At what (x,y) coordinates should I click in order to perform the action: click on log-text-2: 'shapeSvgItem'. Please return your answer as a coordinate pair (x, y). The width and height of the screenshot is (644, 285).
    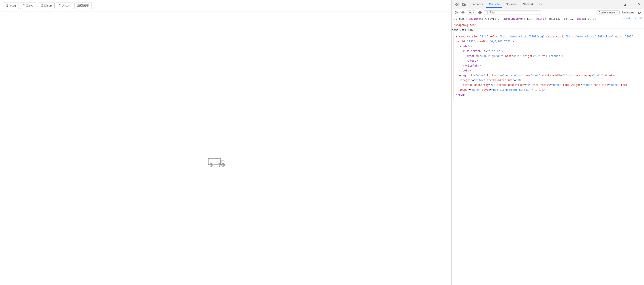
    Looking at the image, I should click on (465, 26).